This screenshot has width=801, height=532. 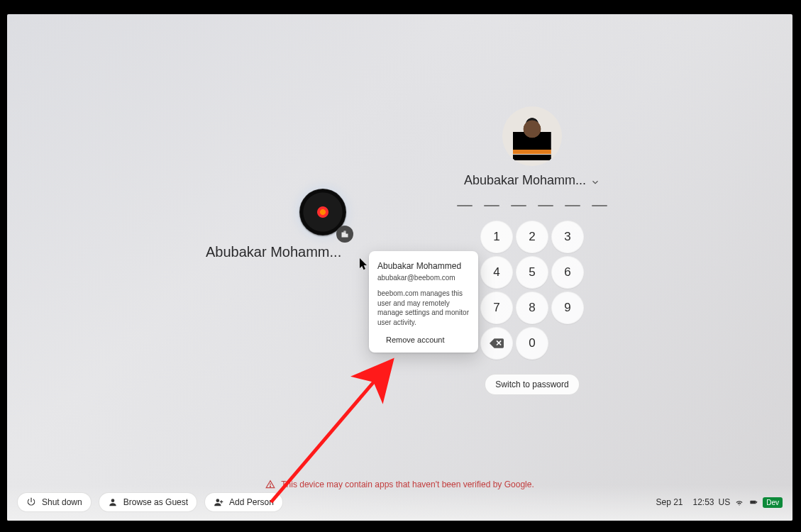 What do you see at coordinates (532, 206) in the screenshot?
I see `pin-slots` at bounding box center [532, 206].